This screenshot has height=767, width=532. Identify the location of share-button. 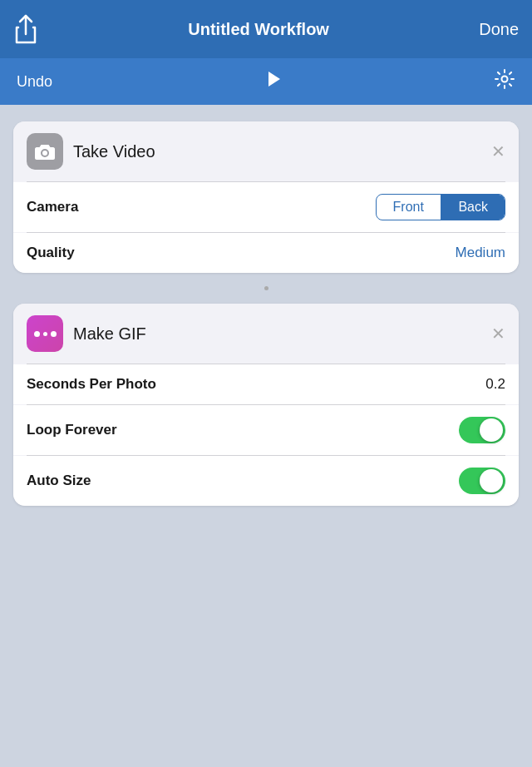
(26, 29).